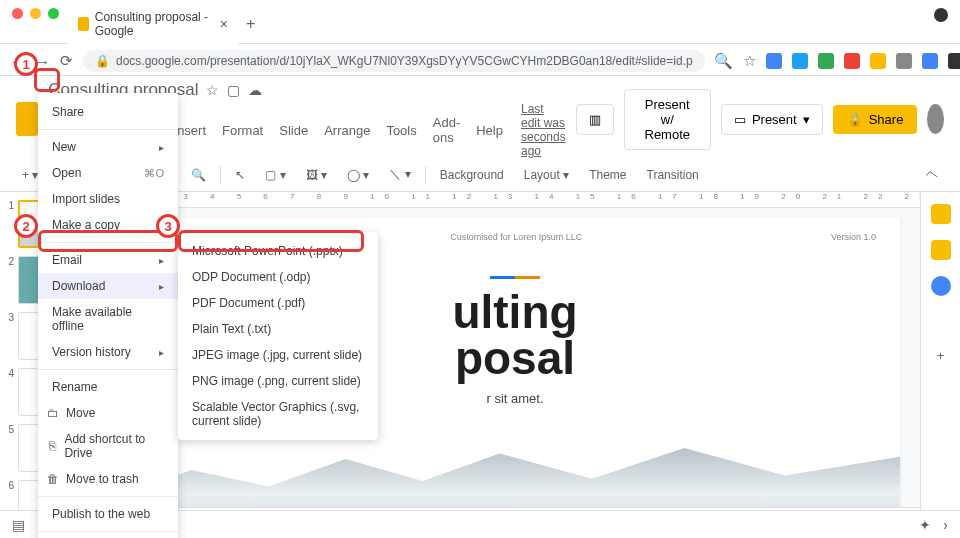 This screenshot has height=538, width=960. What do you see at coordinates (673, 175) in the screenshot?
I see `transition-button: Transition` at bounding box center [673, 175].